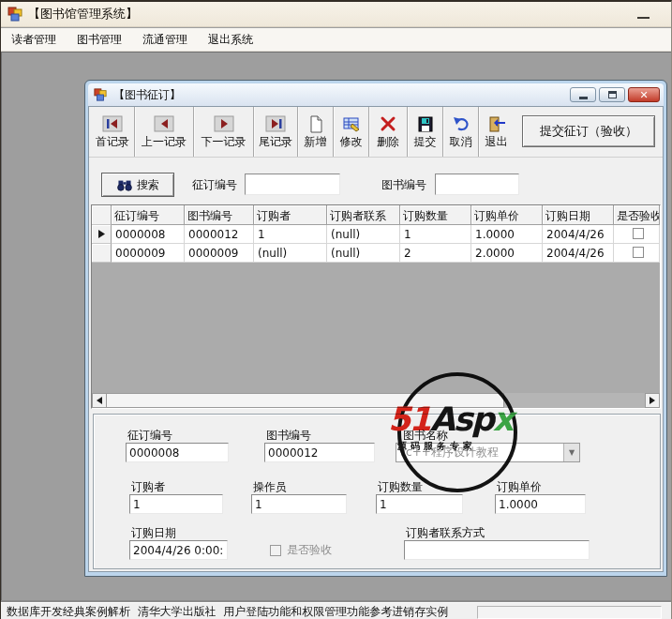 The height and width of the screenshot is (619, 672). I want to click on table-row: 0000009 0000009 (null) (null) 2 2.0000 2…, so click(376, 253).